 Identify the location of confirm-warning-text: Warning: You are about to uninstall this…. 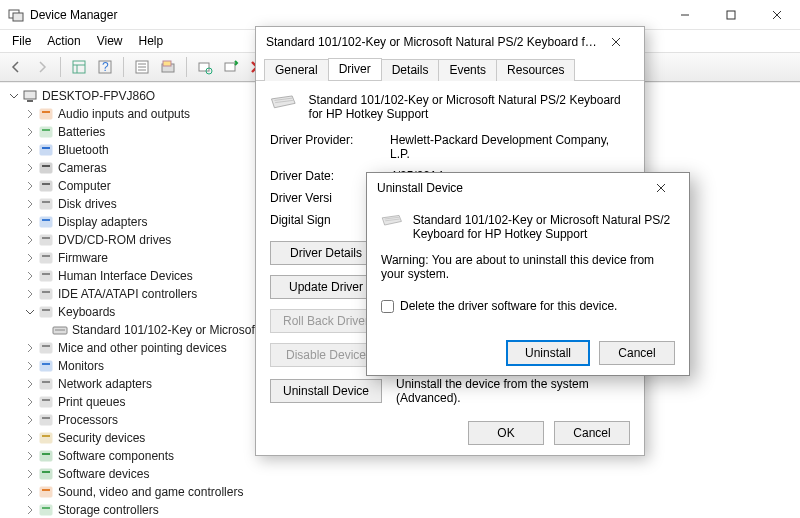
(528, 267).